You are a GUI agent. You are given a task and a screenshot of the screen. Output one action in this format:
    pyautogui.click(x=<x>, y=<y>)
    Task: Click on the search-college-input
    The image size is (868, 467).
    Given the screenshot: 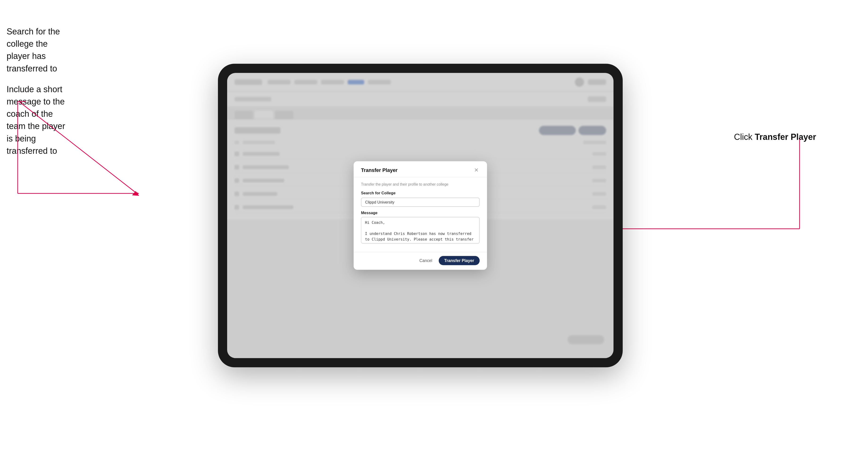 What is the action you would take?
    pyautogui.click(x=420, y=202)
    